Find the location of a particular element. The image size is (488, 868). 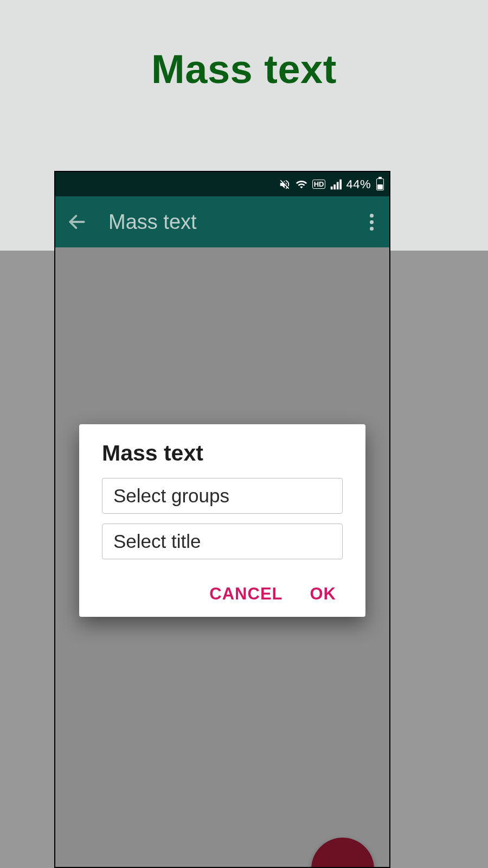

back-button is located at coordinates (77, 222).